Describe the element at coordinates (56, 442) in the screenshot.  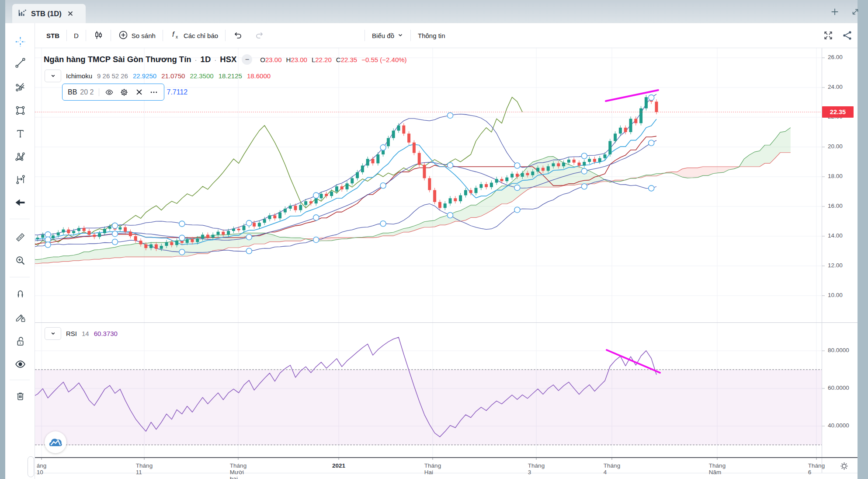
I see `pane-logo-button` at that location.